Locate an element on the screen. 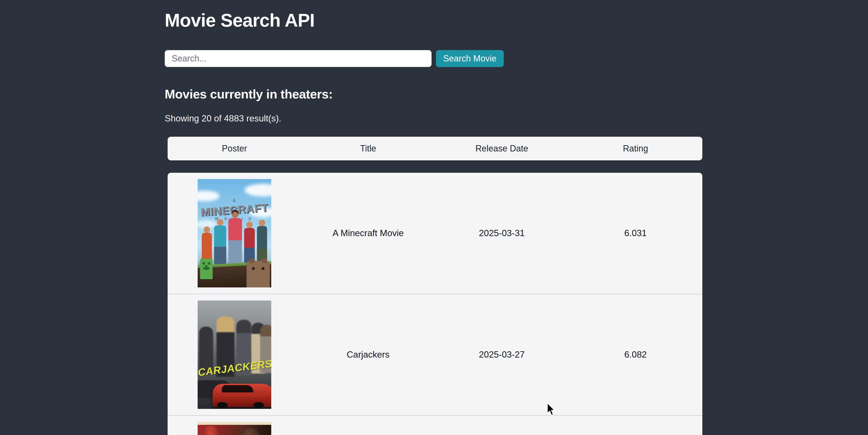  column-header-poster: Poster is located at coordinates (235, 148).